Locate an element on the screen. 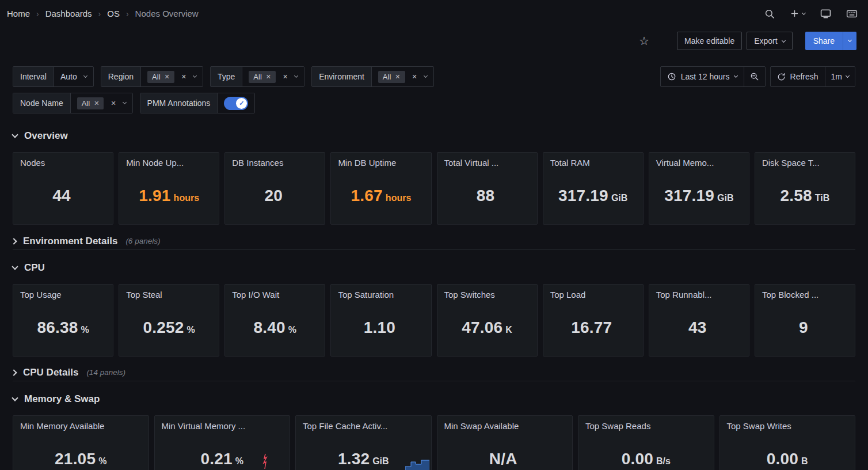 The width and height of the screenshot is (868, 470). environment-filter: Environment All ✕ ✕ is located at coordinates (372, 77).